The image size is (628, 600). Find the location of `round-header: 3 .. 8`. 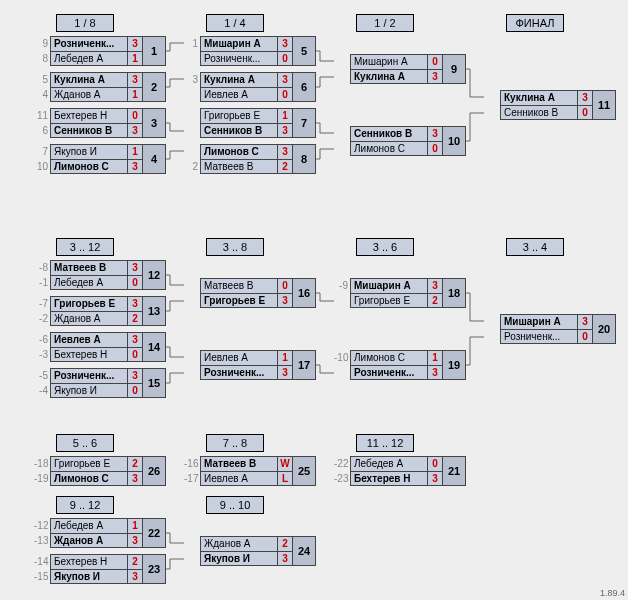

round-header: 3 .. 8 is located at coordinates (235, 247).